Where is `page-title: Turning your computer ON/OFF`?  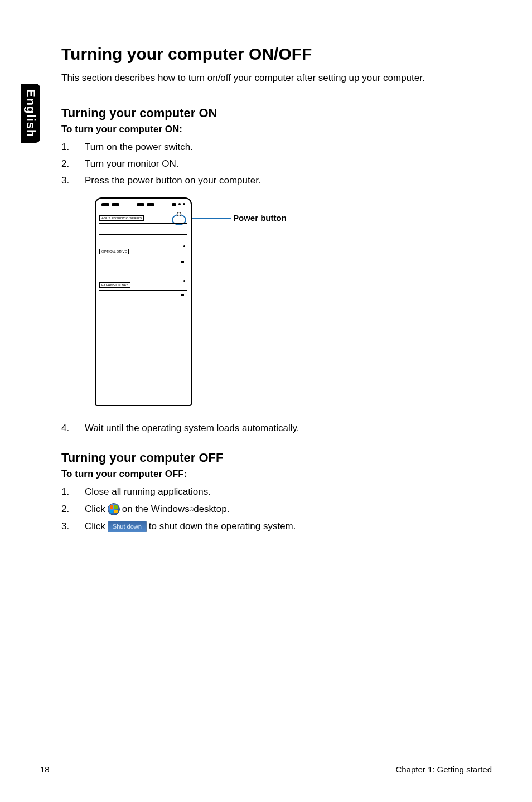
page-title: Turning your computer ON/OFF is located at coordinates (277, 54).